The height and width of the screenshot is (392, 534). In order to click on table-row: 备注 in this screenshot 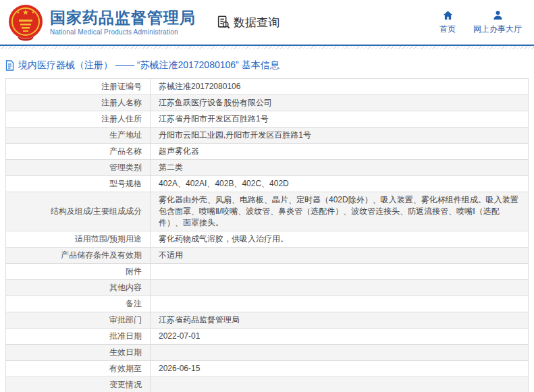, I will do `click(267, 304)`.